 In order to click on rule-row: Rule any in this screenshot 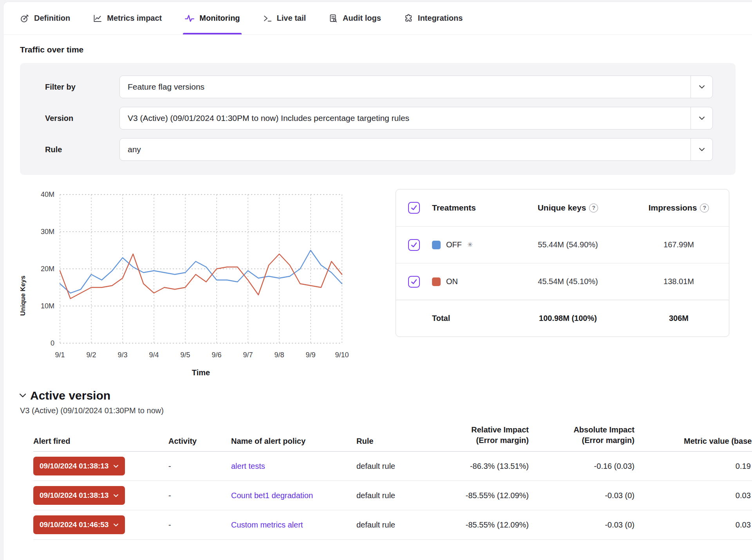, I will do `click(379, 149)`.